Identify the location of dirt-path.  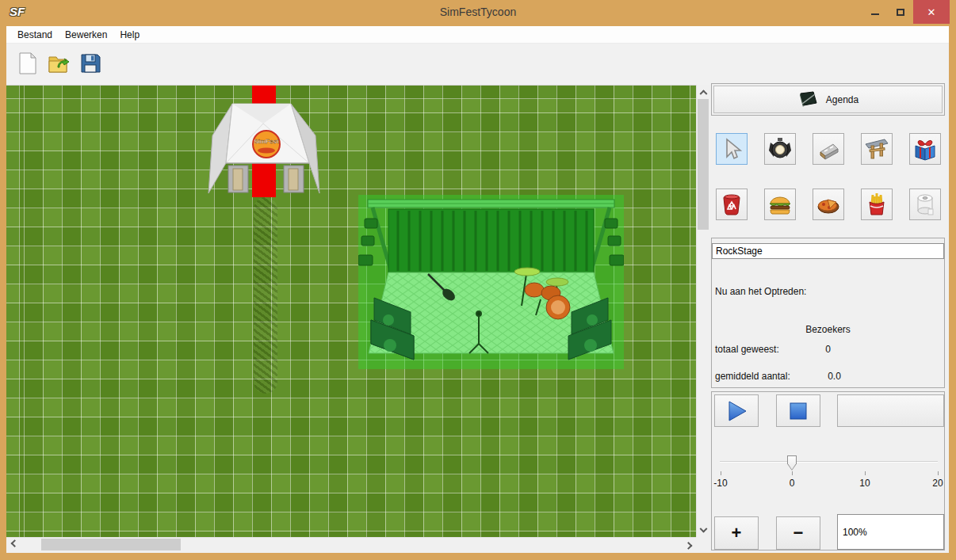
(266, 295).